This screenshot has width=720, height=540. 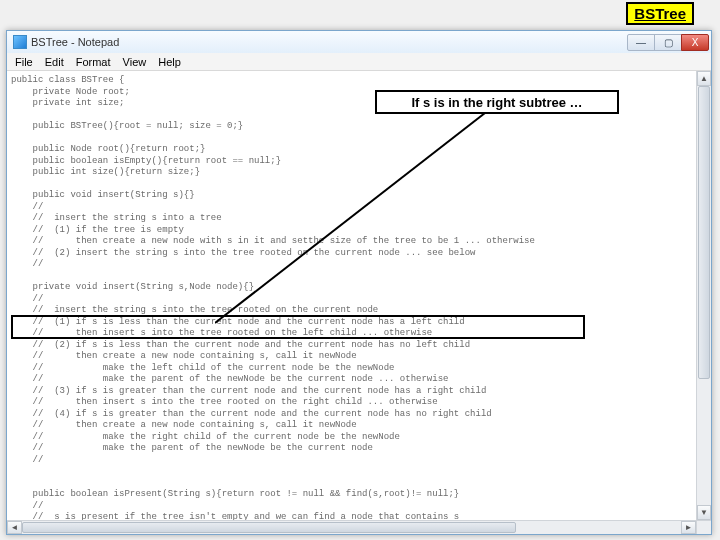 What do you see at coordinates (352, 527) in the screenshot?
I see `horizontal-scrollbar: ◄ ►` at bounding box center [352, 527].